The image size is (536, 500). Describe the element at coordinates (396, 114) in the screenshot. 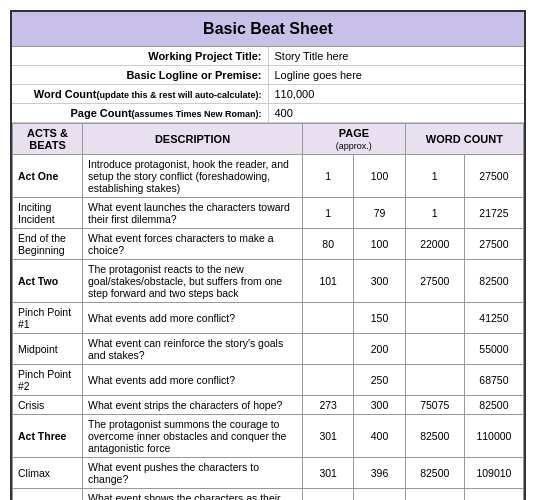

I see `page-count-value: 400` at that location.